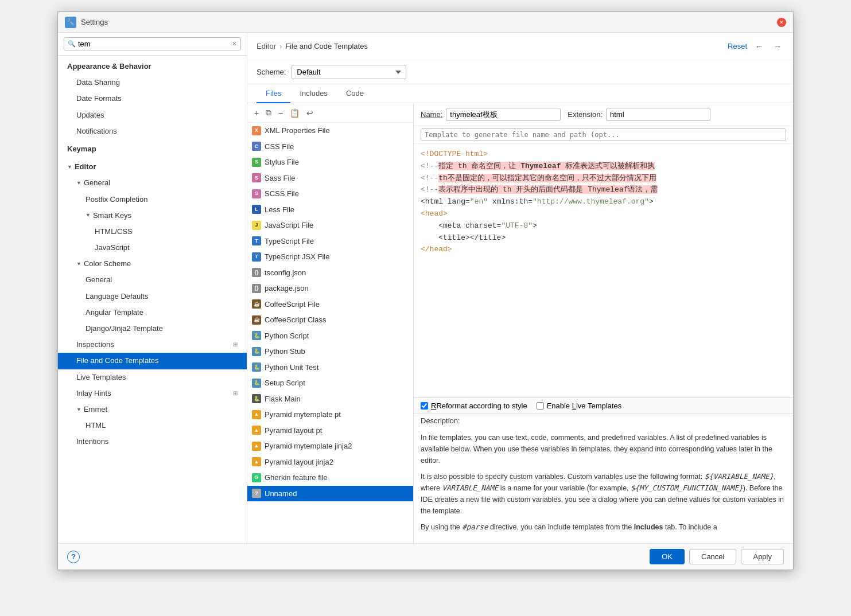  Describe the element at coordinates (425, 406) in the screenshot. I see `reformat-checkbox` at that location.